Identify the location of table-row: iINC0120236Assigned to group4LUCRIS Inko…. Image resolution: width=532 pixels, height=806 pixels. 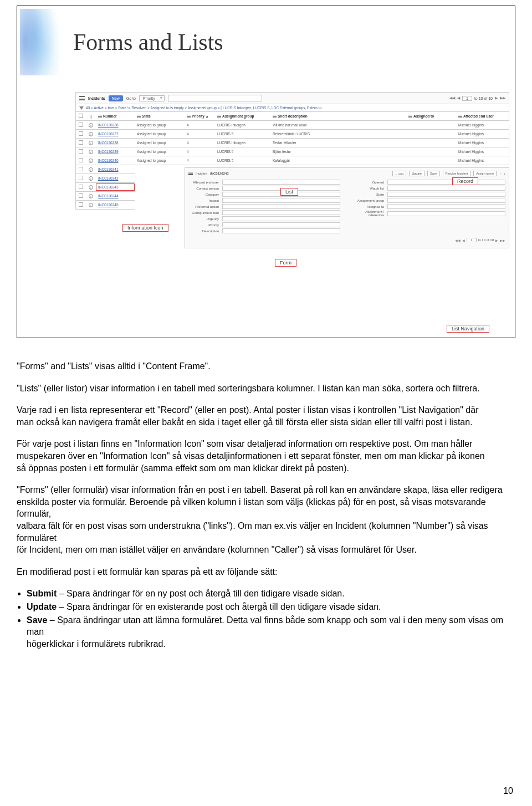
(293, 125).